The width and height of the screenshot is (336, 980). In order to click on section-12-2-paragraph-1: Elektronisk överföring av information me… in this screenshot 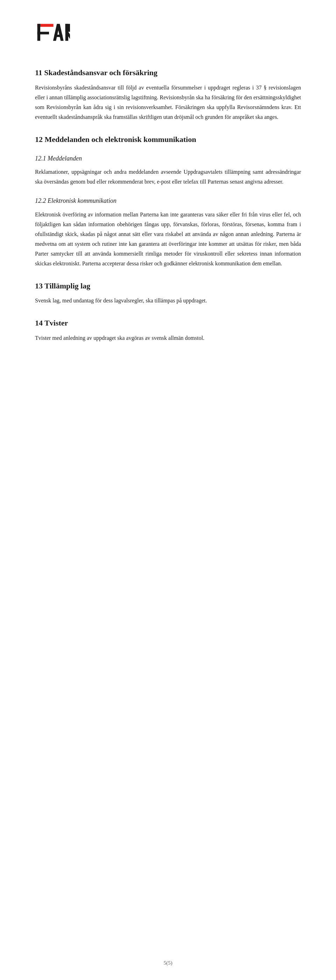, I will do `click(168, 239)`.